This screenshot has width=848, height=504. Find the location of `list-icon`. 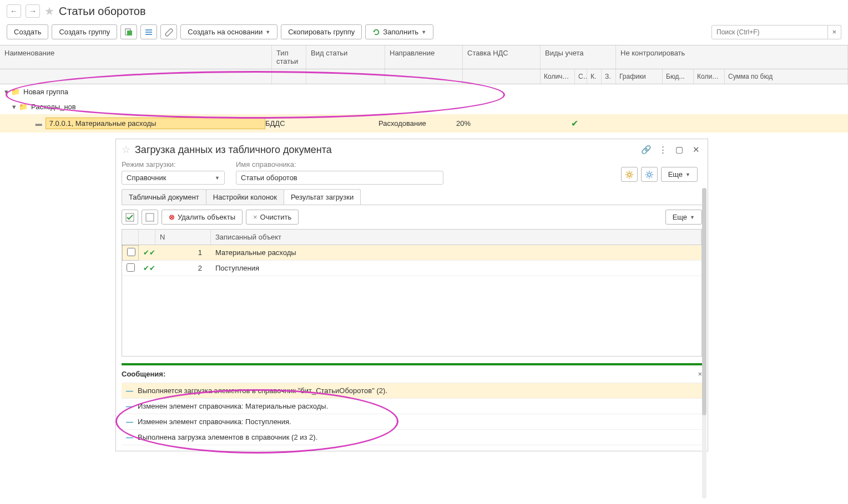

list-icon is located at coordinates (149, 32).